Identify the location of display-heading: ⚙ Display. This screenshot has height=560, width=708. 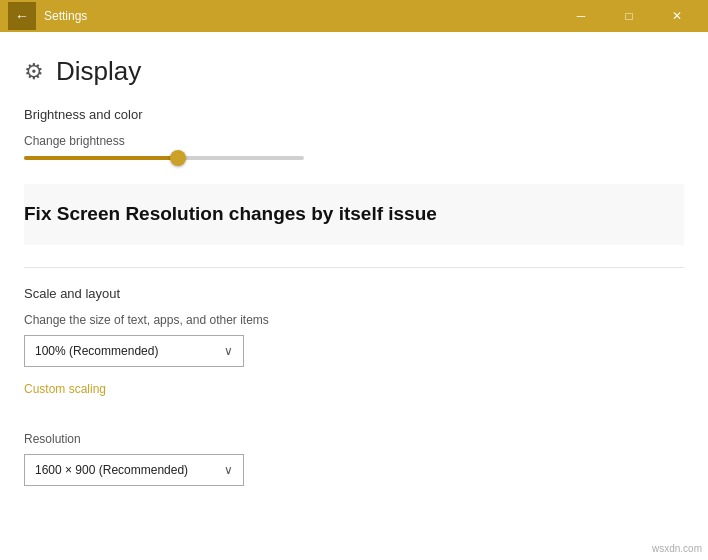
(354, 72).